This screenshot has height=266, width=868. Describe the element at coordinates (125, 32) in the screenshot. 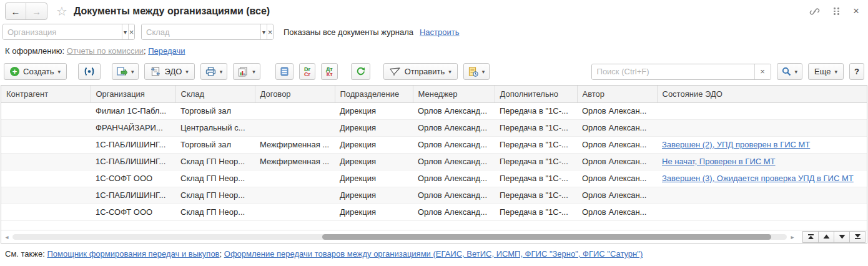

I see `organization-dropdown-icon: ▾` at that location.